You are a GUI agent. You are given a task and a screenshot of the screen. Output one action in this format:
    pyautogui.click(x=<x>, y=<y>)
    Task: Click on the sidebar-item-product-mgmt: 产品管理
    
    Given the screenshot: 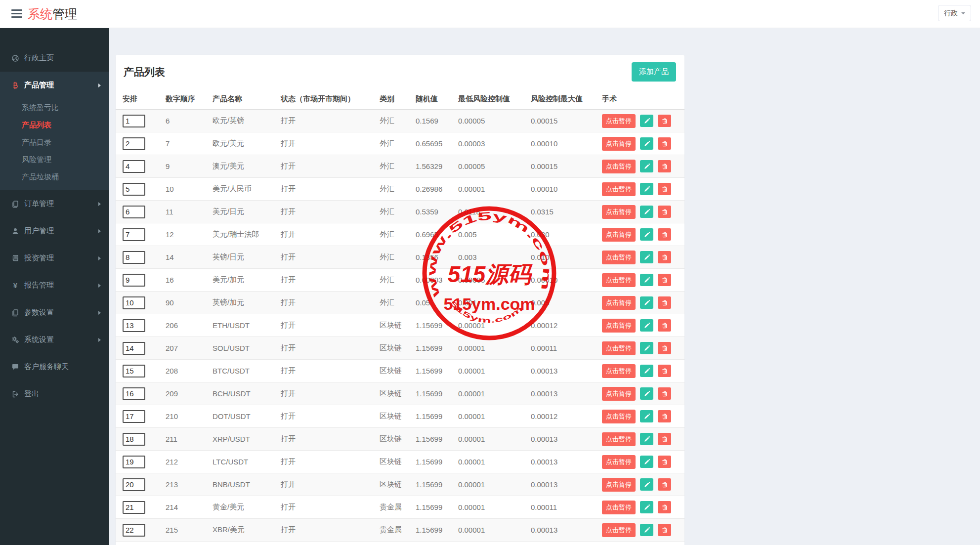 What is the action you would take?
    pyautogui.click(x=54, y=85)
    